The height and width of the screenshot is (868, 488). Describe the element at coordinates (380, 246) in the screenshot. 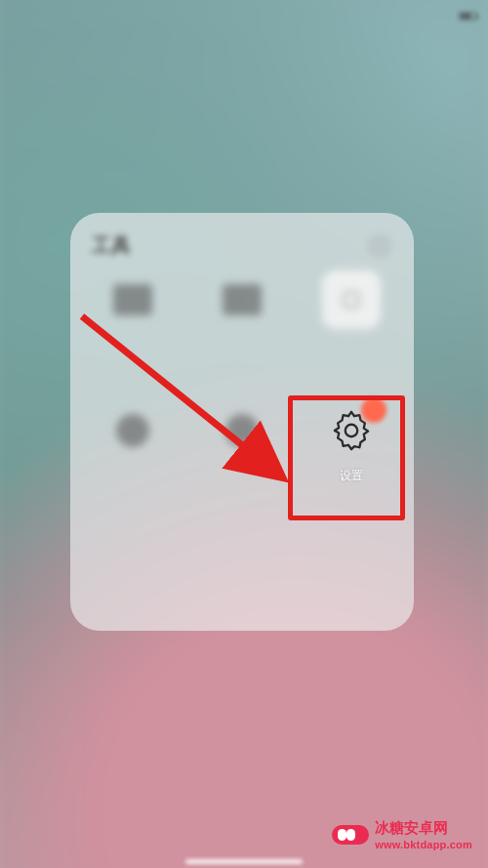

I see `folder-more-button` at that location.